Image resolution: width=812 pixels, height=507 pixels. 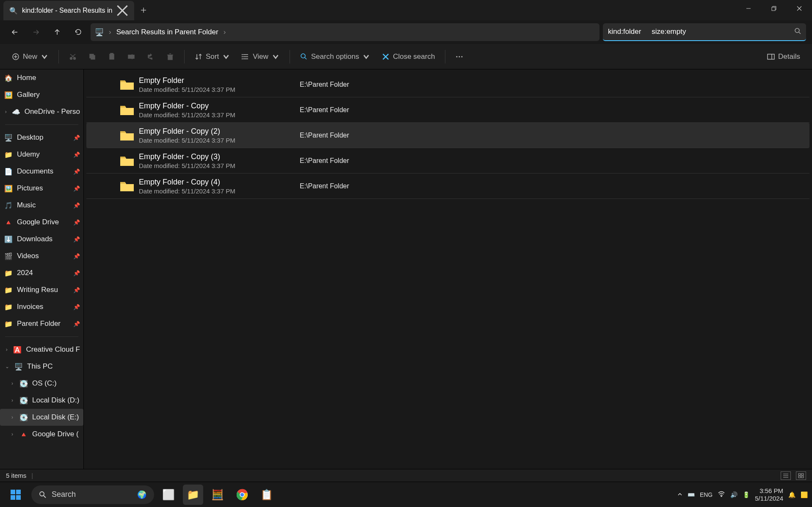 What do you see at coordinates (345, 32) in the screenshot?
I see `address-bar: 🖥️ › Search Results in Parent Folder ›` at bounding box center [345, 32].